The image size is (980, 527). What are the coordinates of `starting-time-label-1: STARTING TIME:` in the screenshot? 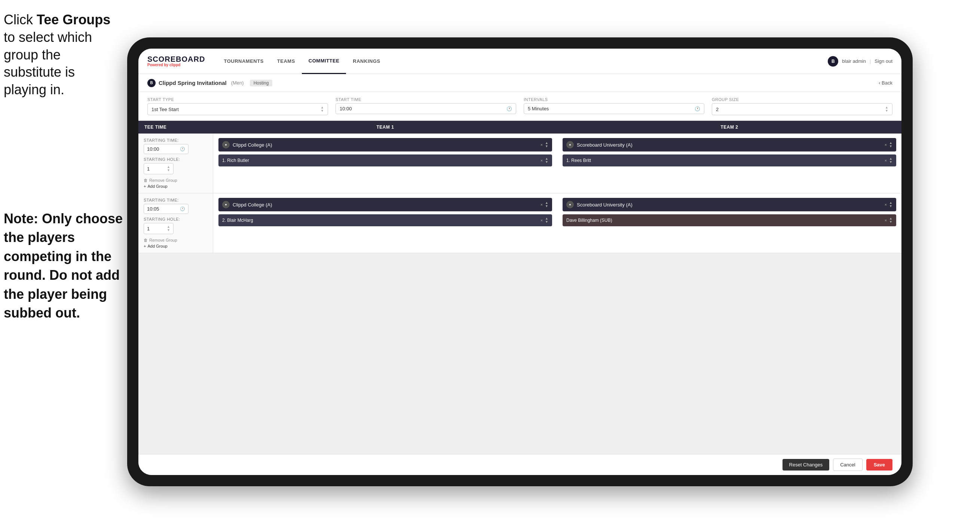 It's located at (176, 140).